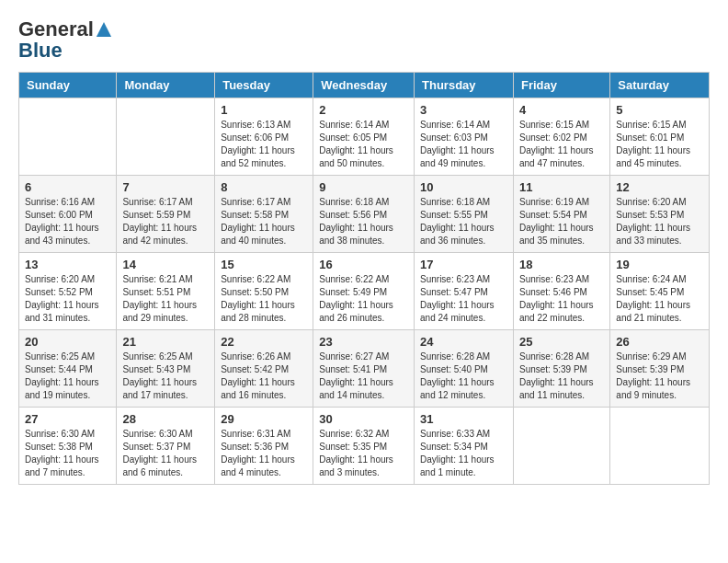 The width and height of the screenshot is (728, 563). Describe the element at coordinates (364, 265) in the screenshot. I see `day-number: 16` at that location.